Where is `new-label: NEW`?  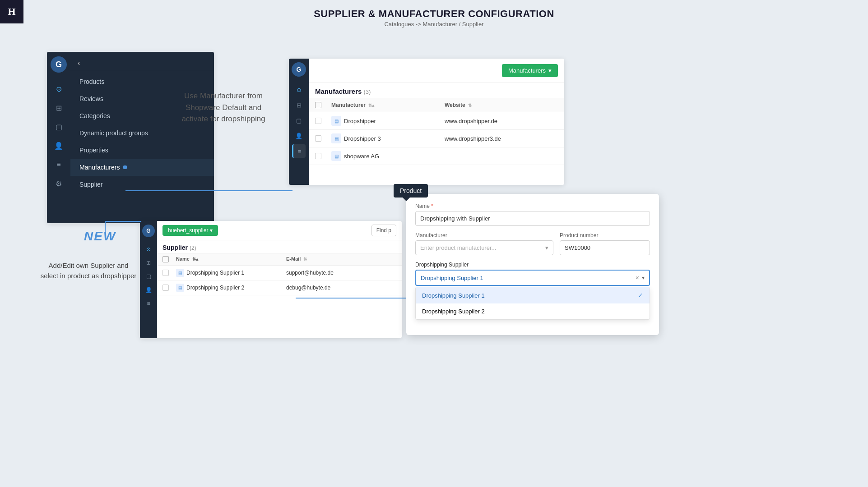 new-label: NEW is located at coordinates (100, 236).